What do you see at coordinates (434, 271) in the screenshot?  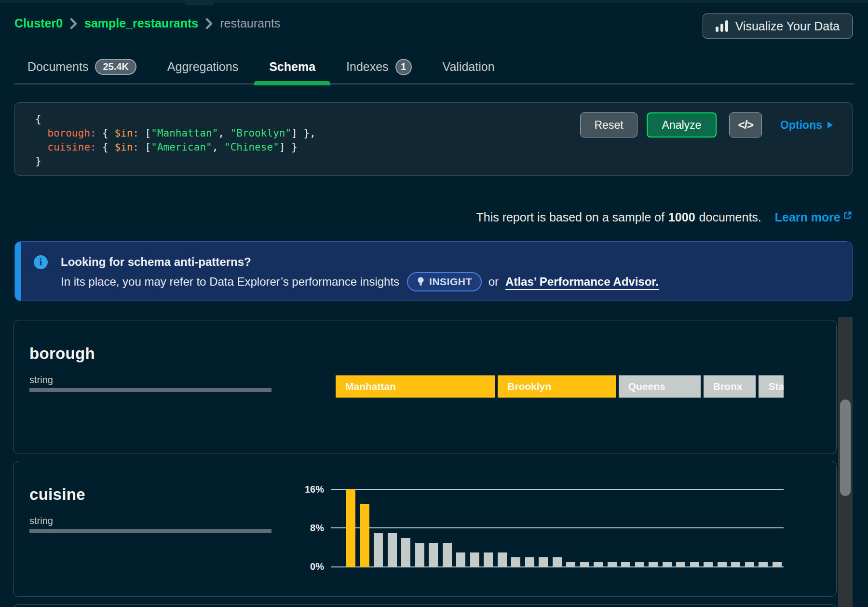 I see `schema-anti-patterns-banner: i Looking for schema anti-patterns? In i…` at bounding box center [434, 271].